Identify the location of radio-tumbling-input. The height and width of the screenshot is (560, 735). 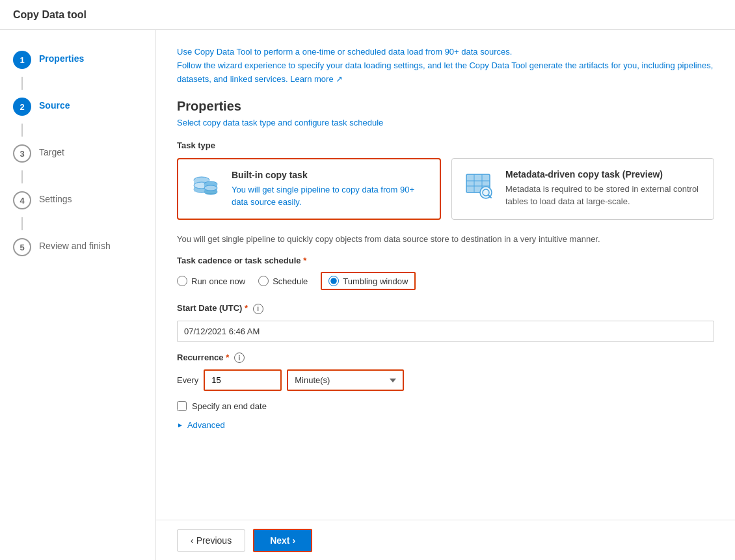
(334, 281).